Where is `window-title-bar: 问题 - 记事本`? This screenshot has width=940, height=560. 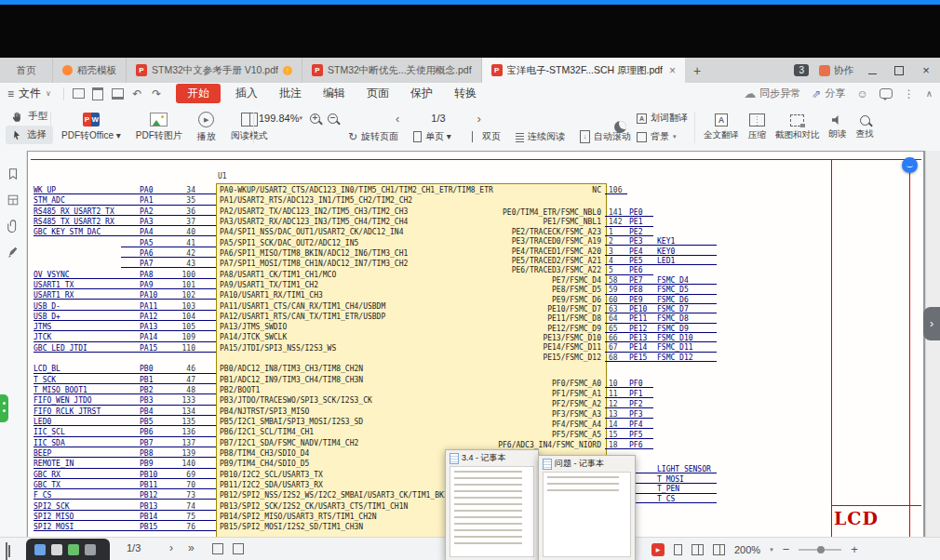 window-title-bar: 问题 - 记事本 is located at coordinates (586, 463).